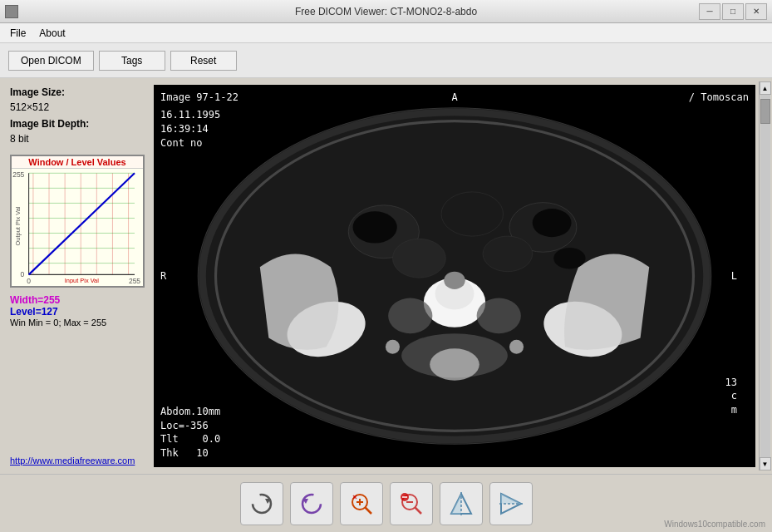  I want to click on svg-text: Output Pix Val, so click(18, 226).